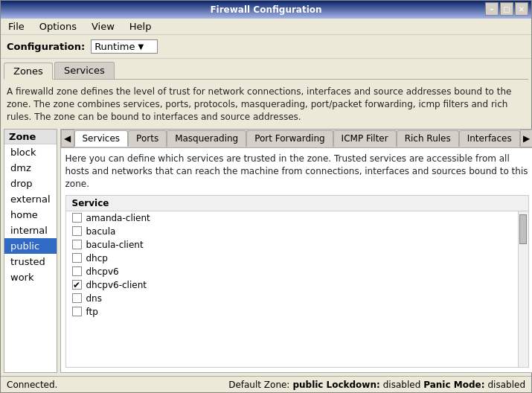  What do you see at coordinates (207, 138) in the screenshot?
I see `tab-masquerading: Masquerading` at bounding box center [207, 138].